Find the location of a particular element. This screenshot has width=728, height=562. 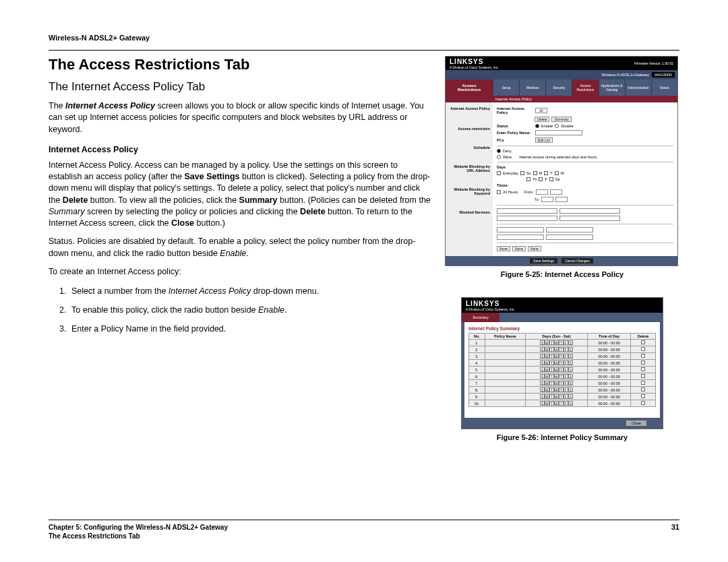

fig25-lbl-iap: Internet Access Policy is located at coordinates (468, 108).